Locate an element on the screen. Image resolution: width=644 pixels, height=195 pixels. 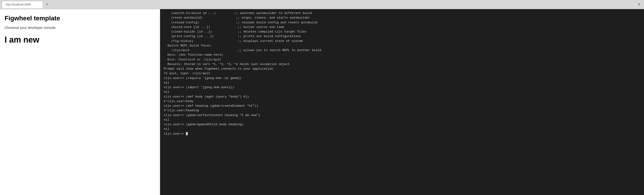
terminal-line: cljs.user=> (require '[goog.dom :as gdom… is located at coordinates (402, 78).